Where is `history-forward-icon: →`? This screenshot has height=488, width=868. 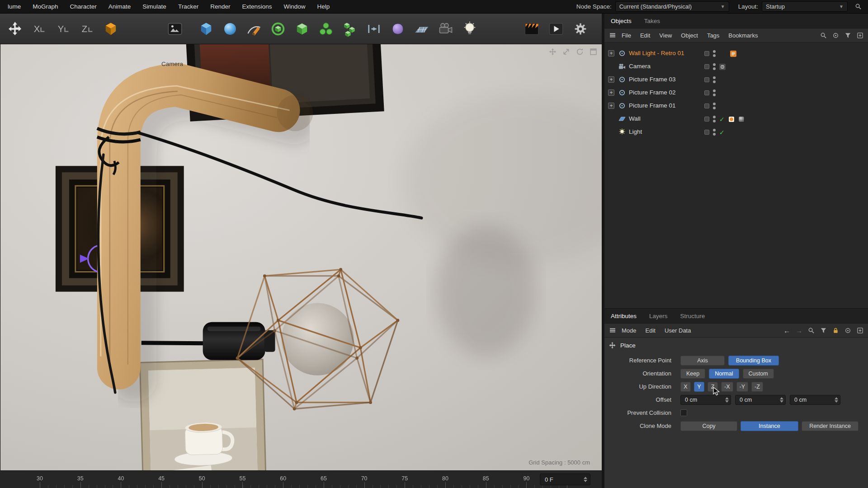 history-forward-icon: → is located at coordinates (799, 331).